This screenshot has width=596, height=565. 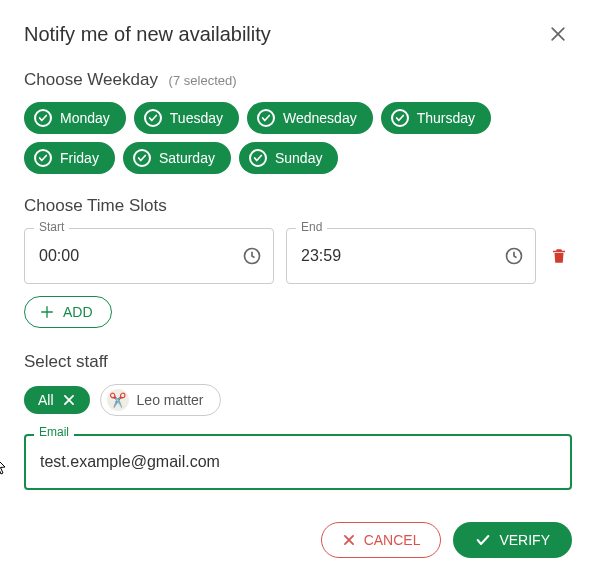 What do you see at coordinates (298, 400) in the screenshot?
I see `staff-row: All ✂️ Leo matter` at bounding box center [298, 400].